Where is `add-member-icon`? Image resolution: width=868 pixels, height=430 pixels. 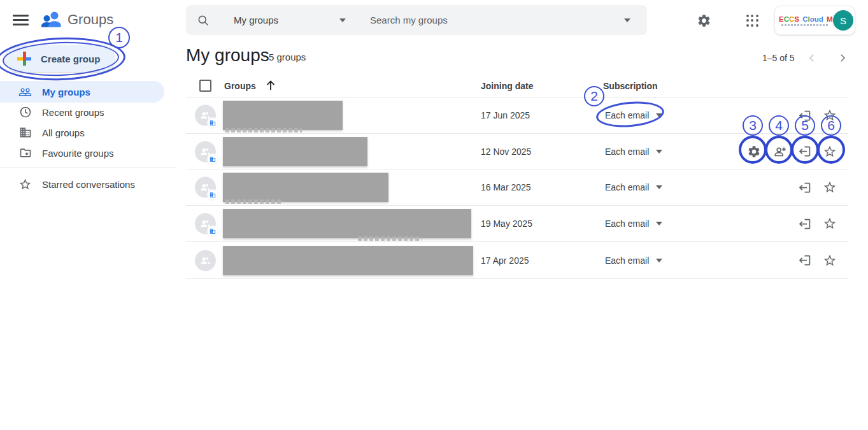 add-member-icon is located at coordinates (780, 152).